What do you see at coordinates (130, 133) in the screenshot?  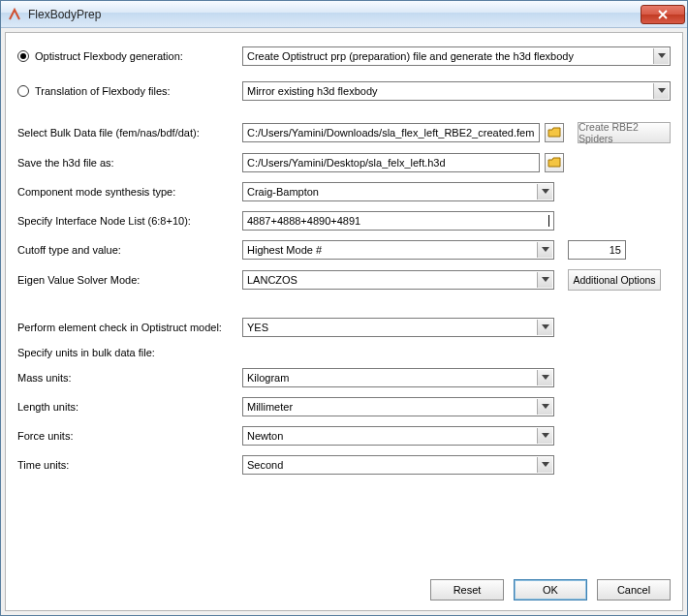 I see `label-bulk: Select Bulk Data file (fem/nas/bdf/dat):` at bounding box center [130, 133].